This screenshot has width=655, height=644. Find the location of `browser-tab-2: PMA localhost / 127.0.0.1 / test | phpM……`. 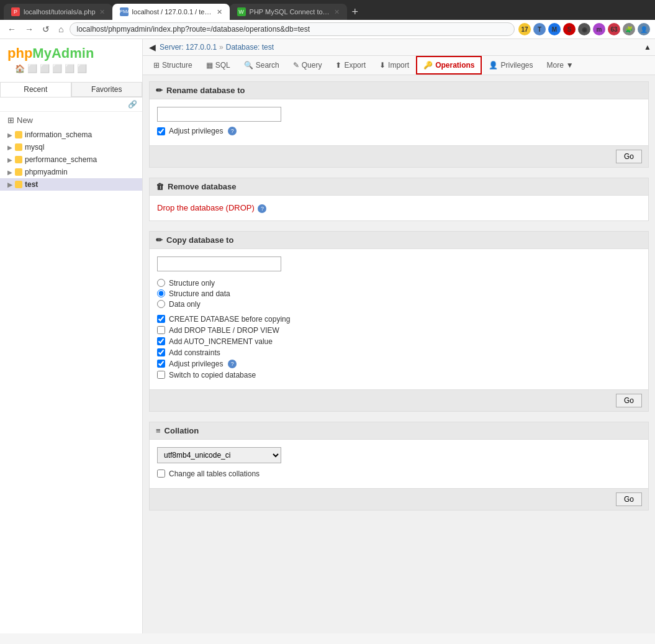

browser-tab-2: PMA localhost / 127.0.0.1 / test | phpM…… is located at coordinates (171, 12).